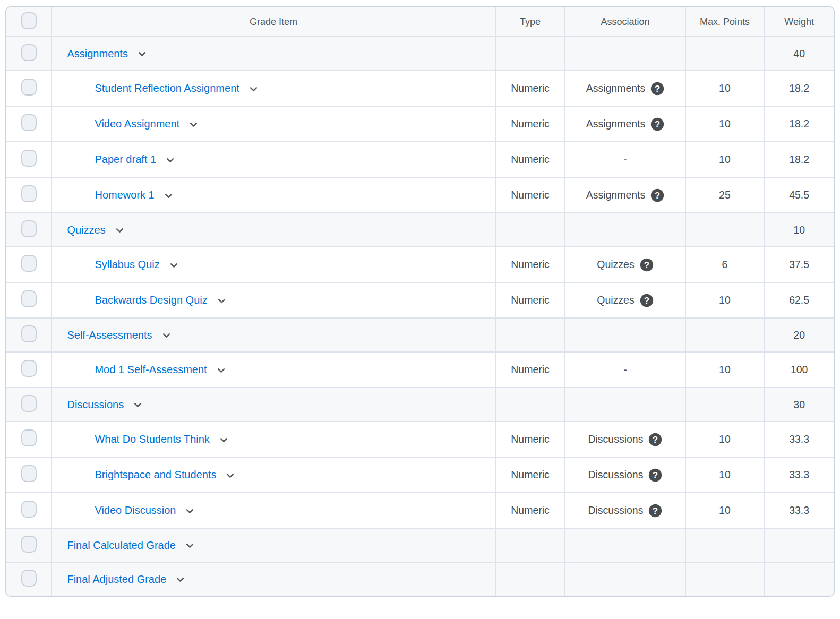 This screenshot has width=840, height=619. Describe the element at coordinates (420, 230) in the screenshot. I see `table-row: Quizzes10` at that location.